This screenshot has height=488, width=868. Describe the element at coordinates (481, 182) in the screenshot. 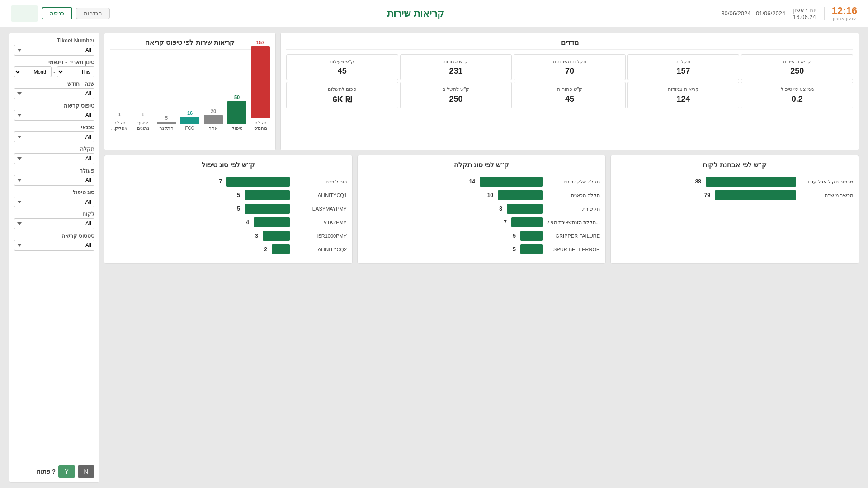

I see `bar-row-0: תקלה אלקטרונית 14` at that location.